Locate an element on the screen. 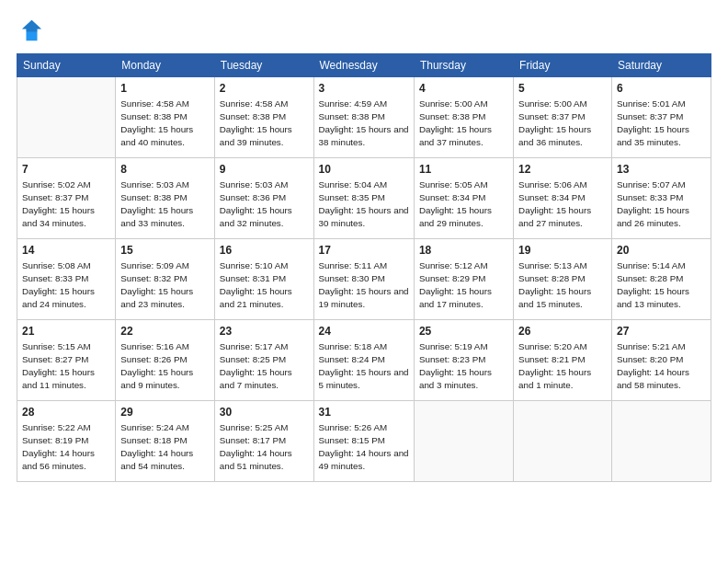 The height and width of the screenshot is (563, 728). day-number: 5 is located at coordinates (563, 88).